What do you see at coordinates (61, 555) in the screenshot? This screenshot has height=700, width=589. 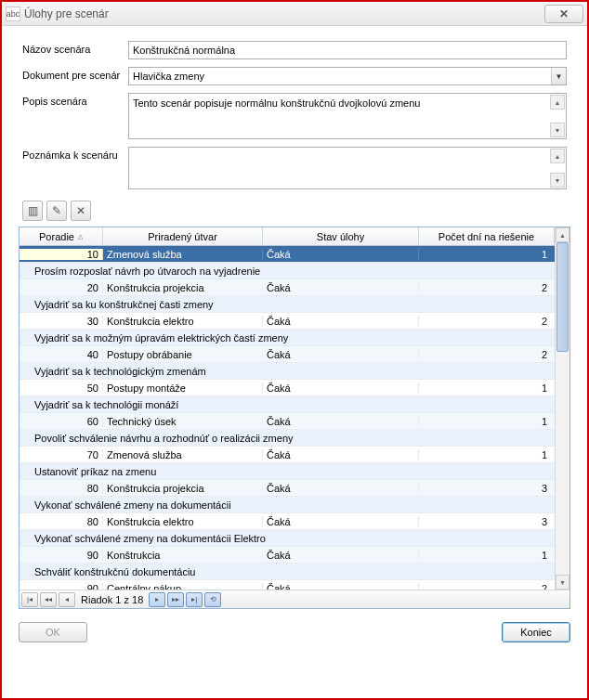 I see `cell-poradie: 90` at bounding box center [61, 555].